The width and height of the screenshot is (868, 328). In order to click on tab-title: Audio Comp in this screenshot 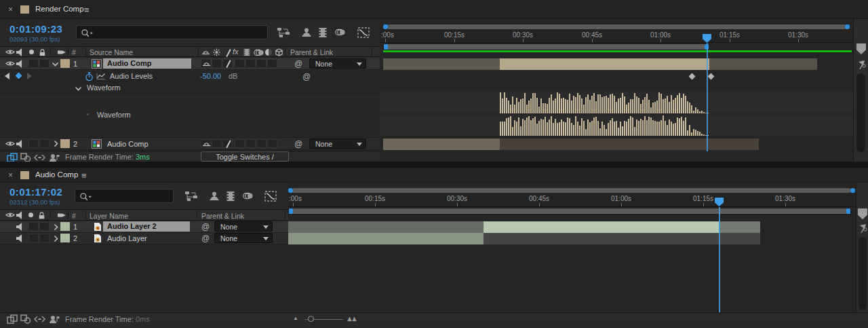, I will do `click(57, 175)`.